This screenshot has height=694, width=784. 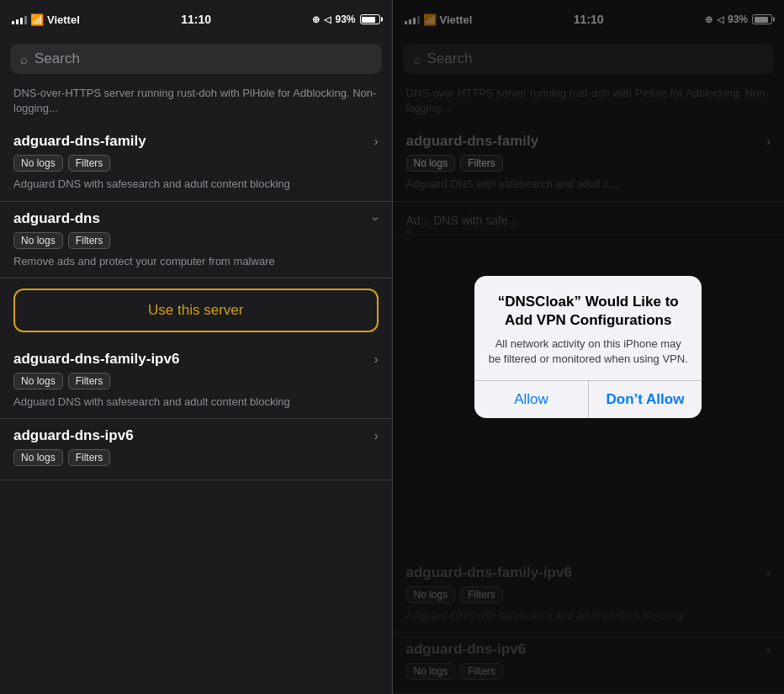 I want to click on dns-name-adguard-ipv6: adguard-dns-ipv6, so click(x=74, y=436).